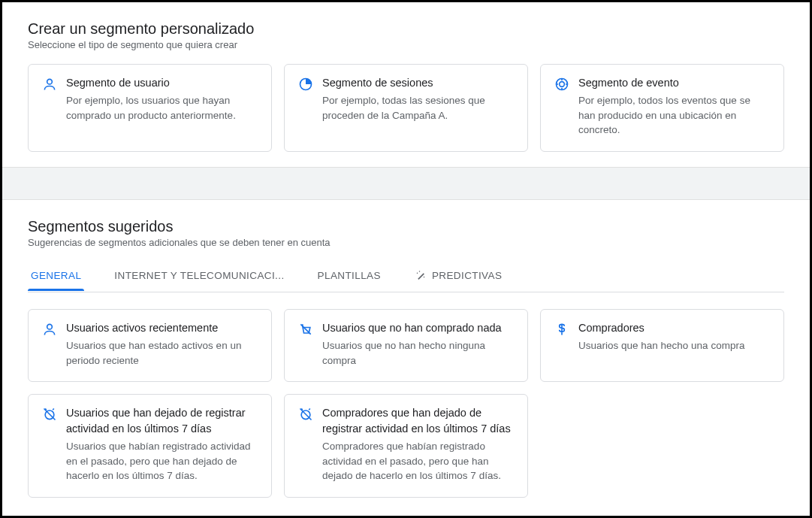 The height and width of the screenshot is (518, 812). What do you see at coordinates (406, 242) in the screenshot?
I see `suggested-subtitle: Sugerencias de segmentos adicionales que…` at bounding box center [406, 242].